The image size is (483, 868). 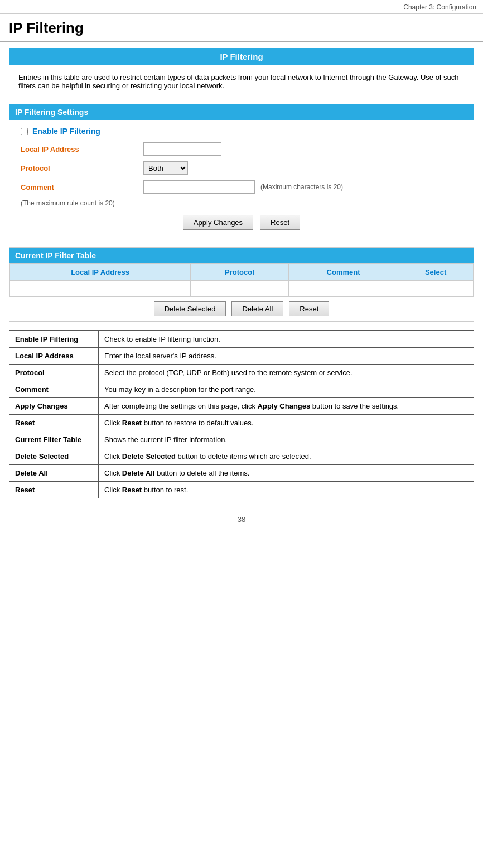 I want to click on desc-def-local-ip: Enter the local server's IP address., so click(x=287, y=356).